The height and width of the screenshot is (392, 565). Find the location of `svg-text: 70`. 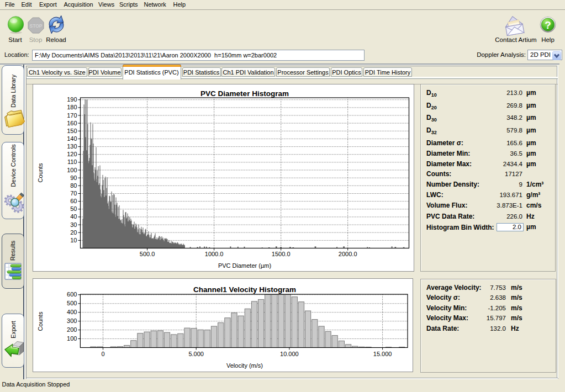

svg-text: 70 is located at coordinates (73, 193).